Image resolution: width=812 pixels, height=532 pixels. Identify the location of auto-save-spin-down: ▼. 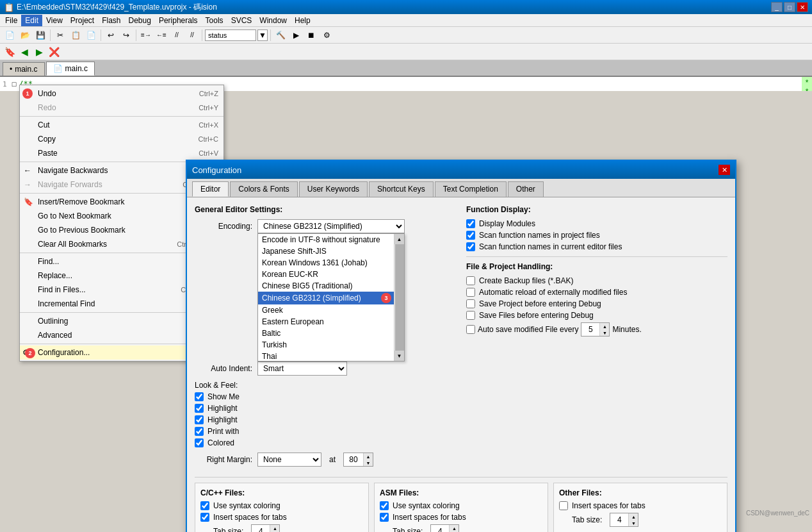
(605, 333).